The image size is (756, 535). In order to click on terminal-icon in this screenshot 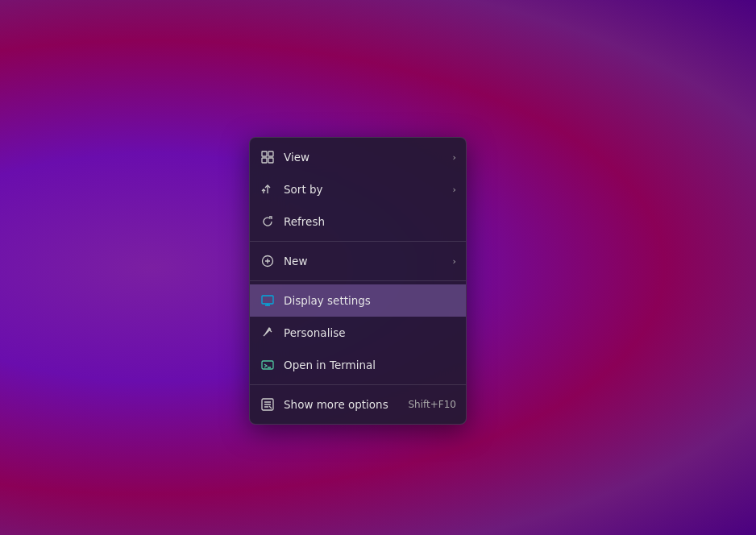, I will do `click(268, 365)`.